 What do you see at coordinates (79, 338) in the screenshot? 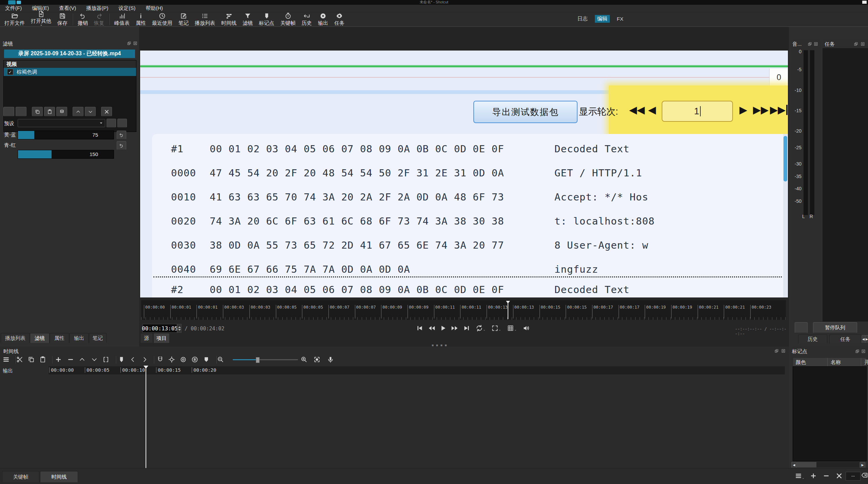
I see `tab-输出: 输出` at bounding box center [79, 338].